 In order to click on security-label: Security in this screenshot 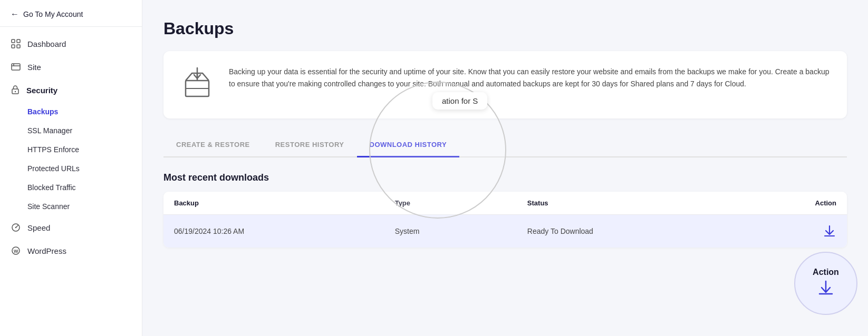, I will do `click(42, 91)`.